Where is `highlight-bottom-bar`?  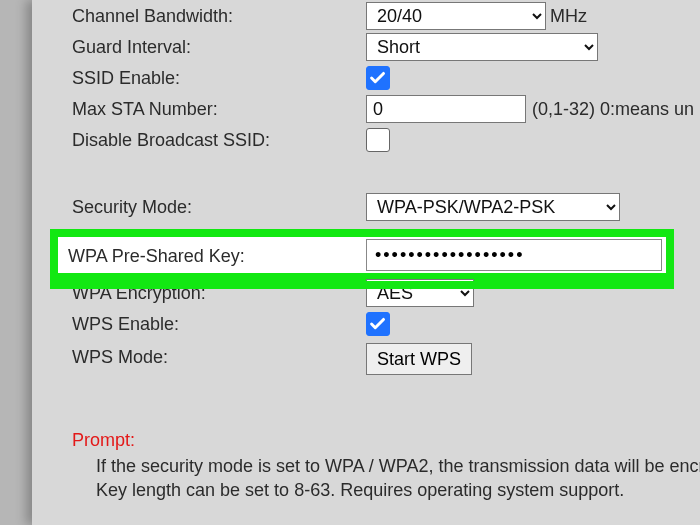 highlight-bottom-bar is located at coordinates (362, 285).